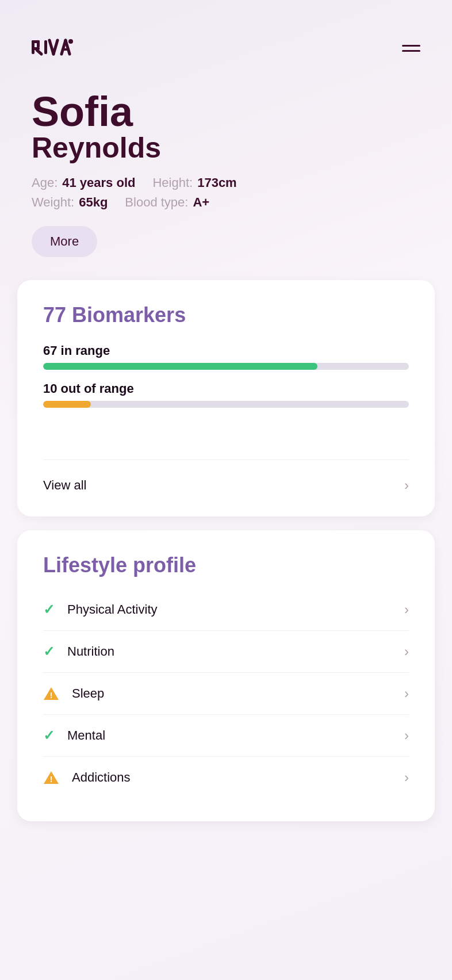 Image resolution: width=452 pixels, height=980 pixels. What do you see at coordinates (226, 404) in the screenshot?
I see `out-of-range-progress-bg` at bounding box center [226, 404].